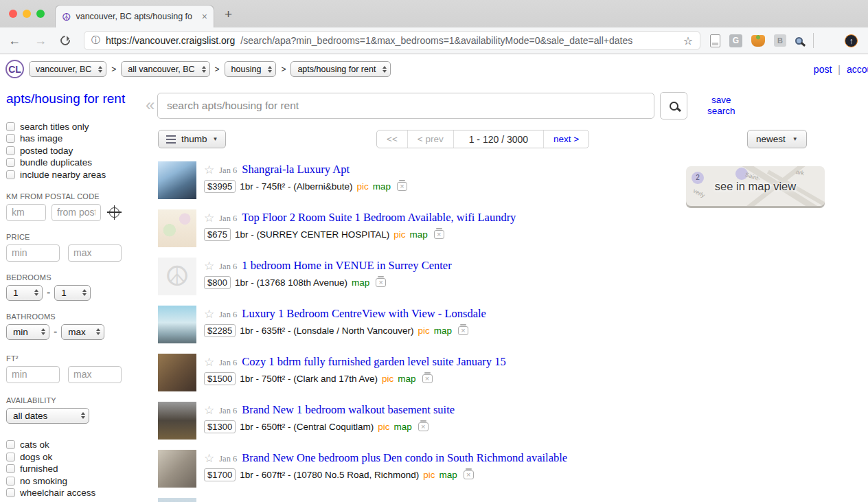  Describe the element at coordinates (95, 375) in the screenshot. I see `sqft-max-input` at that location.